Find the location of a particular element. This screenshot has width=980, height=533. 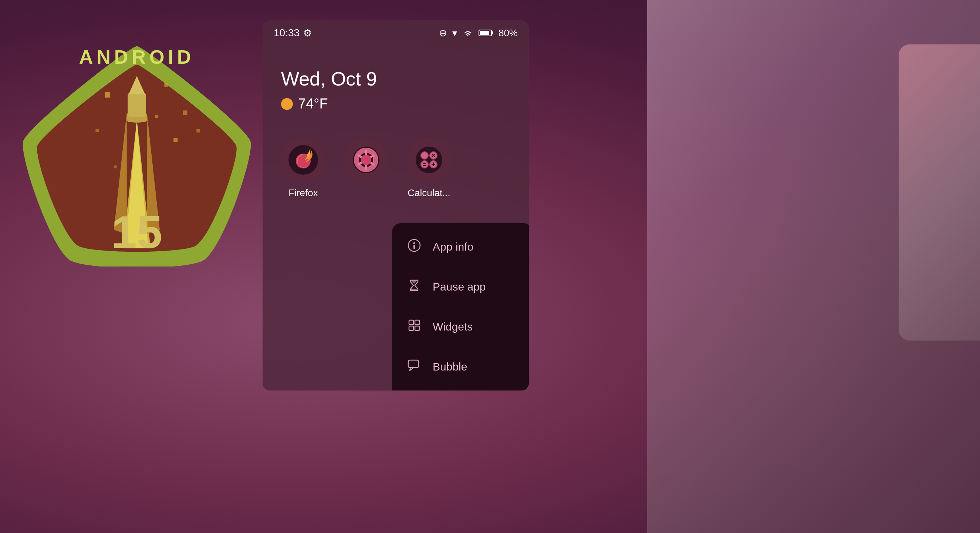

dnd-icon: ⊖ is located at coordinates (443, 33).